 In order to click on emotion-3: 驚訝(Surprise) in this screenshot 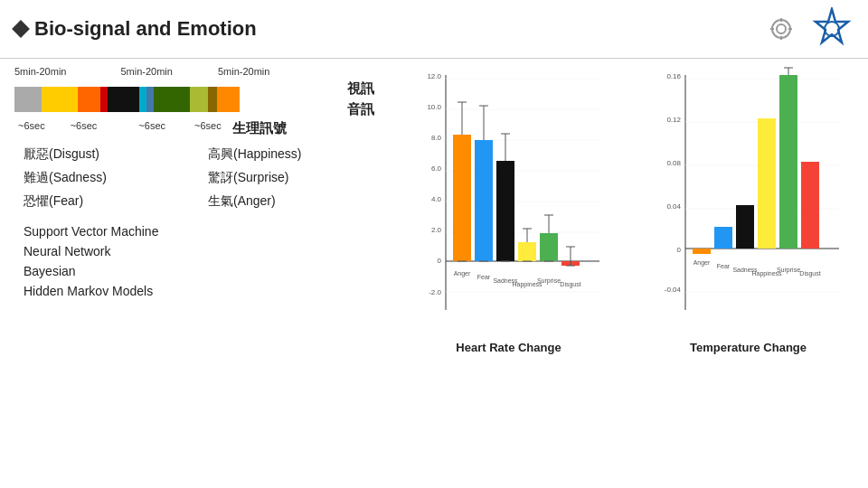, I will do `click(291, 178)`.